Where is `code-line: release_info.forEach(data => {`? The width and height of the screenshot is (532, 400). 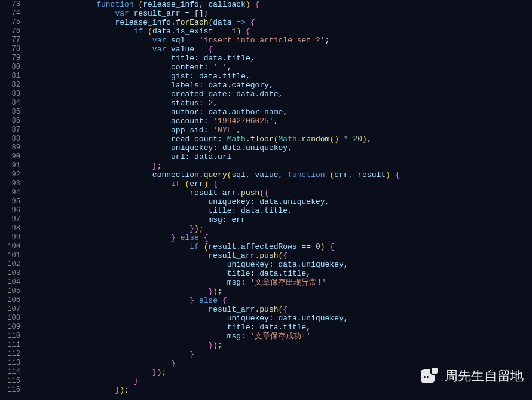 code-line: release_info.forEach(data => { is located at coordinates (282, 23).